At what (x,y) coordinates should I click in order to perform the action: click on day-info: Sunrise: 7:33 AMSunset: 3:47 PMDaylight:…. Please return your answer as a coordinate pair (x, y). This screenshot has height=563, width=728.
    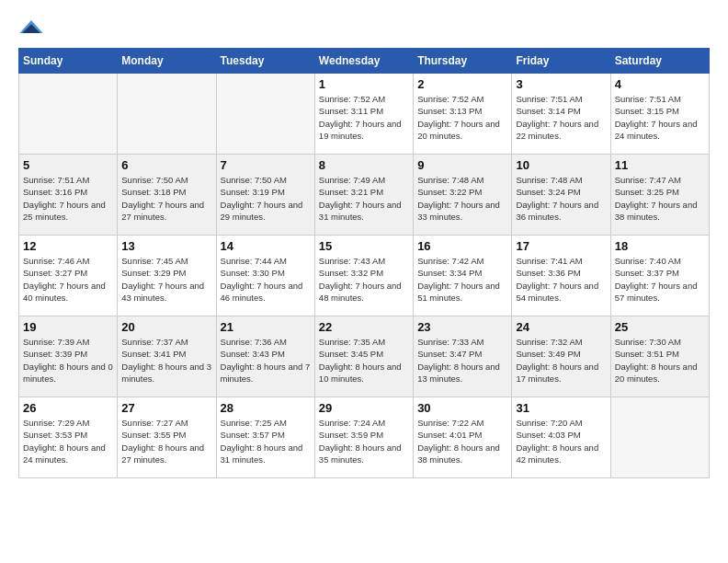
    Looking at the image, I should click on (462, 361).